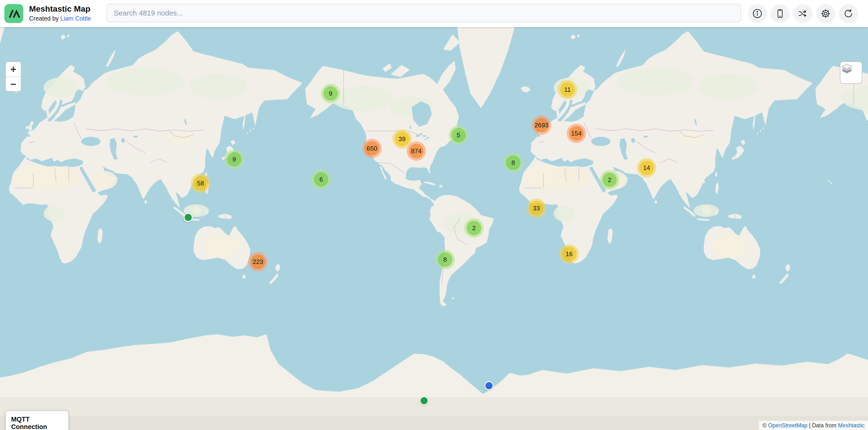  I want to click on node-cluster-marker: 650, so click(372, 148).